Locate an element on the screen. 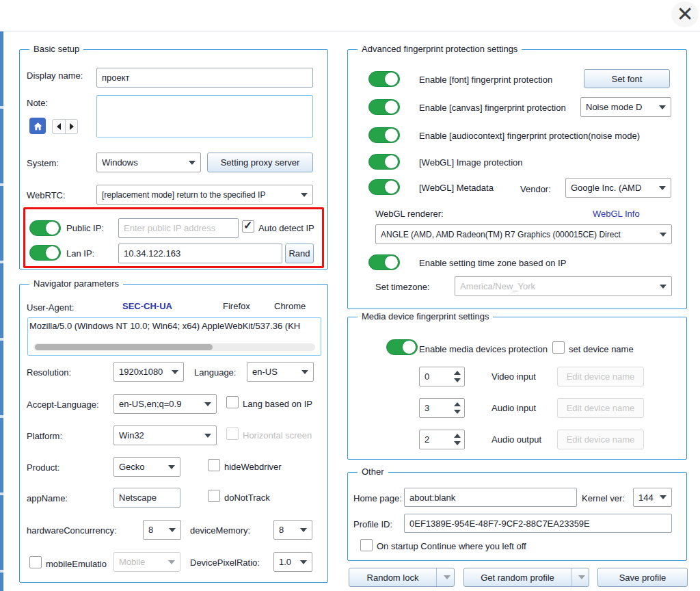 Image resolution: width=700 pixels, height=591 pixels. media-devices-toggle is located at coordinates (402, 347).